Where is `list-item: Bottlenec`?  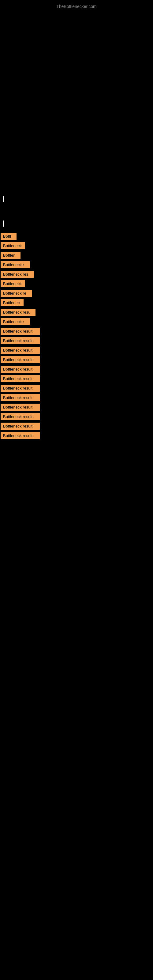 list-item: Bottlenec is located at coordinates (12, 303).